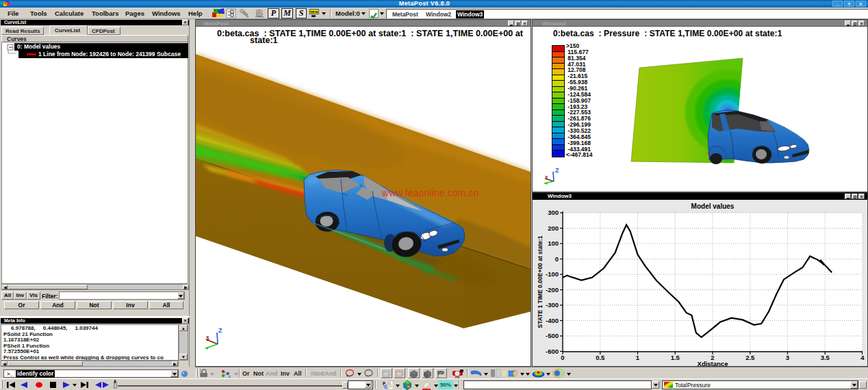  I want to click on svg-text: Xdistance, so click(713, 363).